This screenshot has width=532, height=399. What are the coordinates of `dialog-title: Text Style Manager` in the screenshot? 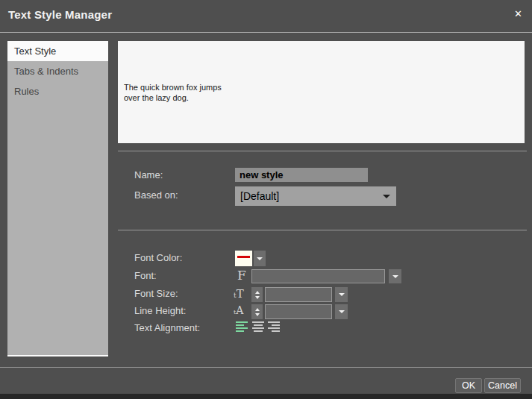 It's located at (60, 15).